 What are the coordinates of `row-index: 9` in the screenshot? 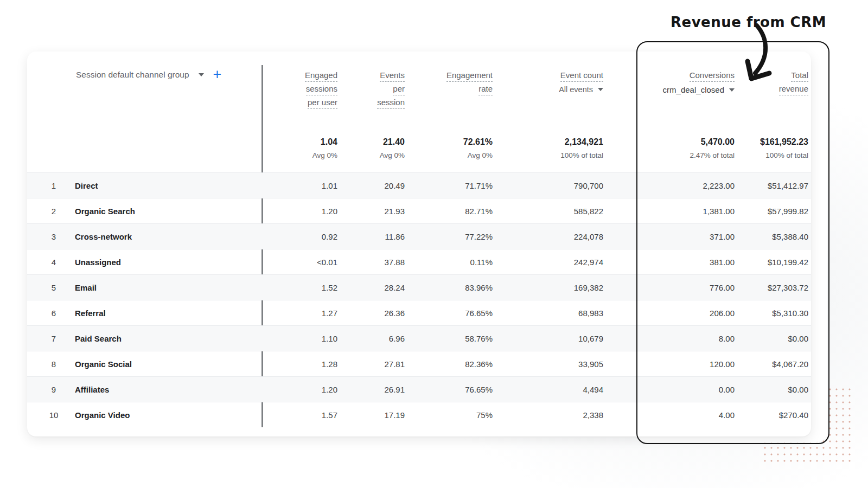 It's located at (54, 389).